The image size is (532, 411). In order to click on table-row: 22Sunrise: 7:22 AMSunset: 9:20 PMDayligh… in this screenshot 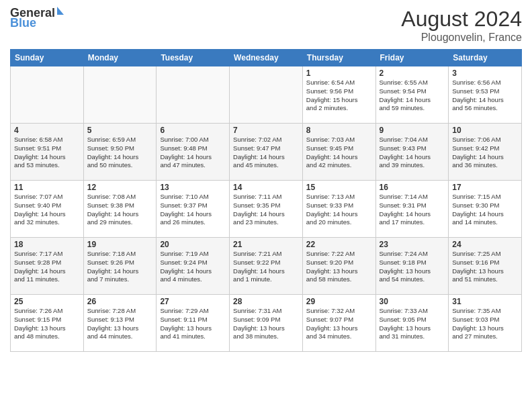, I will do `click(339, 266)`.